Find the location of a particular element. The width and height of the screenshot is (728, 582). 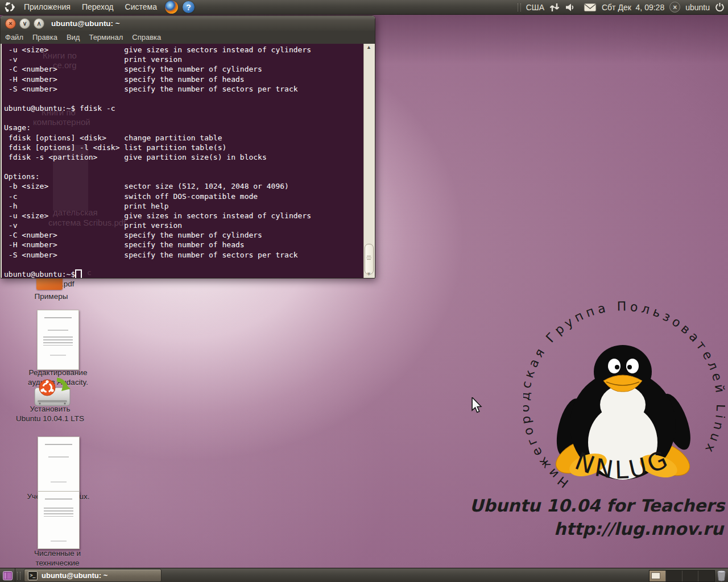

taskbar-item-label: ubuntu@ubuntu: ~ is located at coordinates (75, 575).